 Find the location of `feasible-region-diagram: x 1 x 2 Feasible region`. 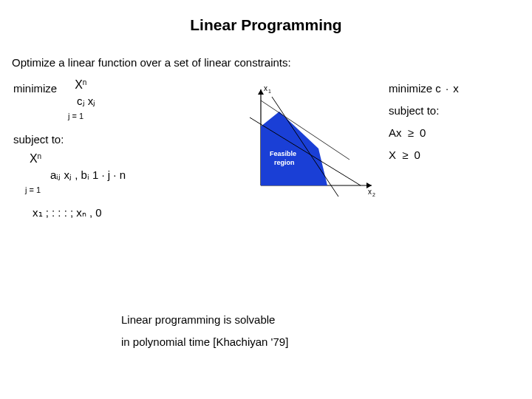

feasible-region-diagram: x 1 x 2 Feasible region is located at coordinates (309, 151).